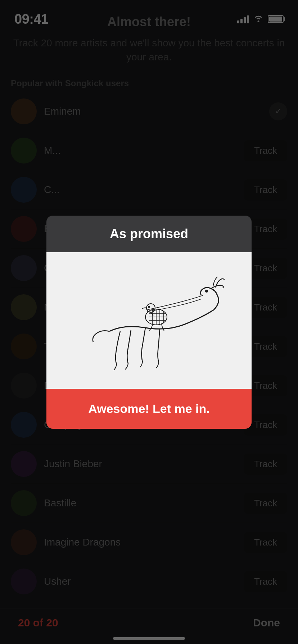 This screenshot has width=298, height=644. What do you see at coordinates (149, 321) in the screenshot?
I see `modal-illustration` at bounding box center [149, 321].